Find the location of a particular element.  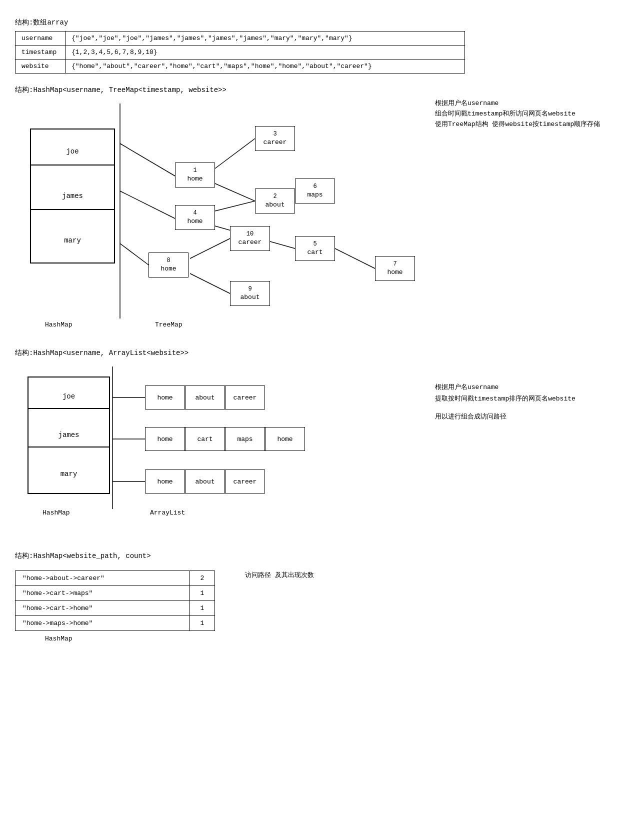

al-james-maps: maps is located at coordinates (245, 439).